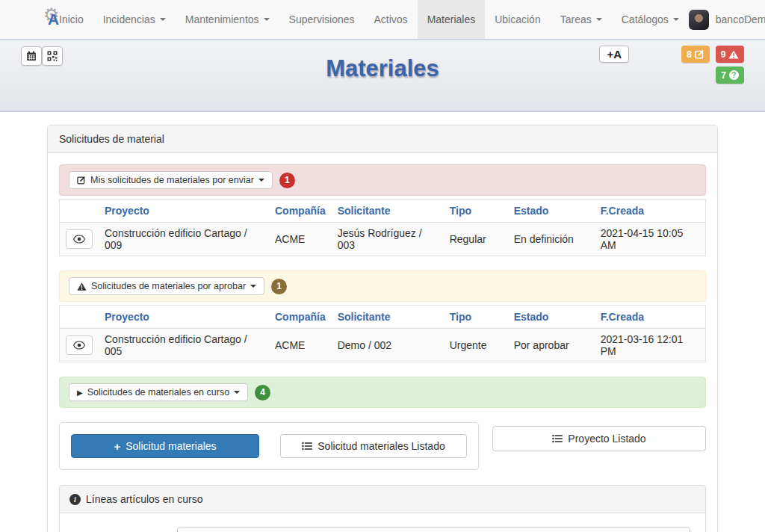 The image size is (765, 532). Describe the element at coordinates (650, 19) in the screenshot. I see `nav-item-catalogos: Catálogos` at that location.